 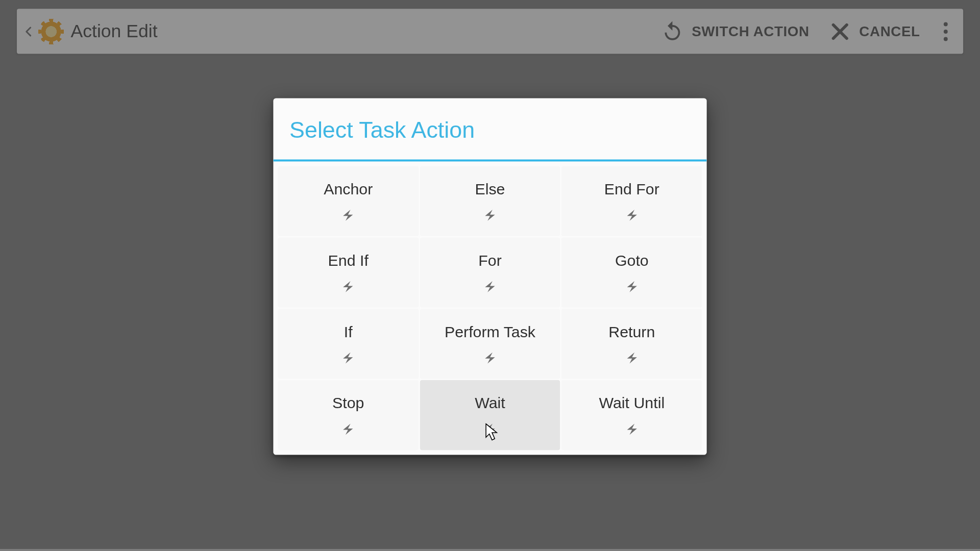 I want to click on task-action-label: Goto, so click(x=632, y=261).